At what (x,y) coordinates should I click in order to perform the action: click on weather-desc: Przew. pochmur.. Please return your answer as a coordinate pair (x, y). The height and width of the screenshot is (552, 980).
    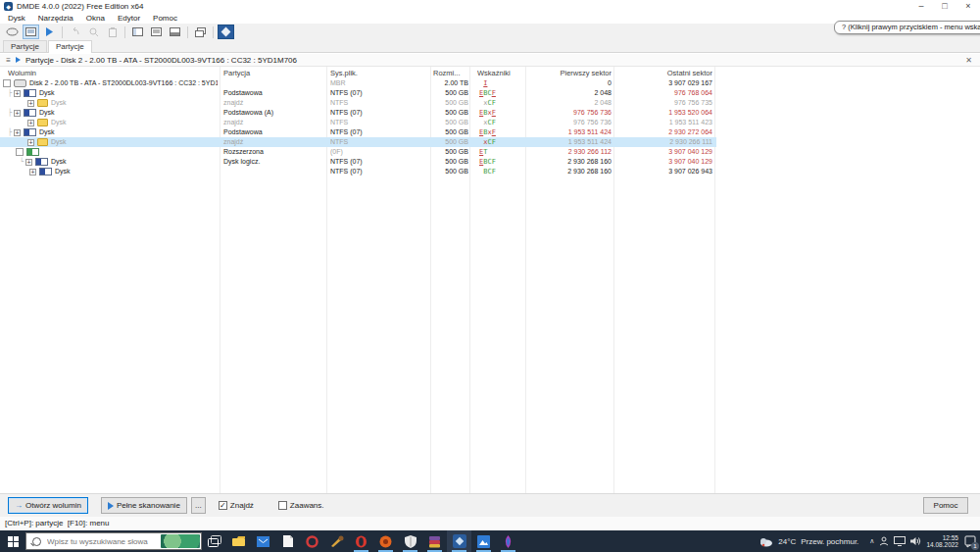
    Looking at the image, I should click on (829, 541).